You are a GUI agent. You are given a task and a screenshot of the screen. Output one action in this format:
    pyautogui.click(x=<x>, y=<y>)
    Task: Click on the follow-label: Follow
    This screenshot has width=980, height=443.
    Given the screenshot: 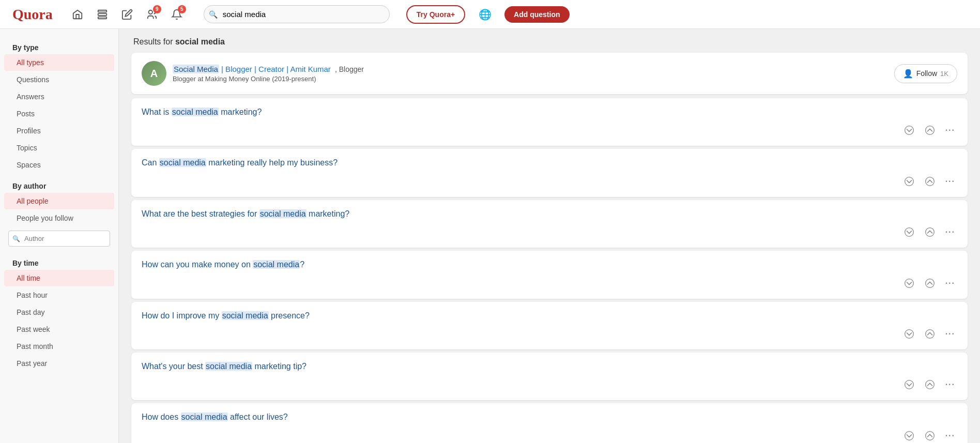 What is the action you would take?
    pyautogui.click(x=927, y=73)
    